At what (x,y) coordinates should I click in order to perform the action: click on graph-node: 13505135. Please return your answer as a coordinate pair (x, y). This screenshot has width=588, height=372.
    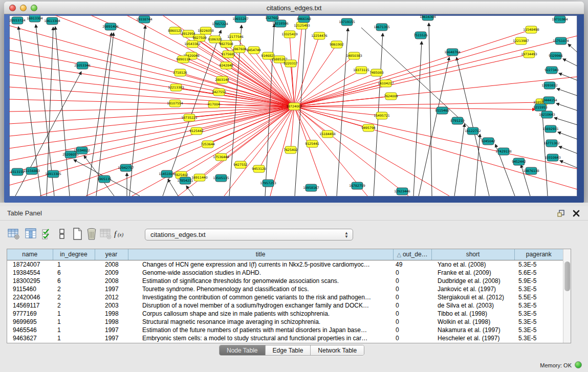
    Looking at the image, I should click on (221, 178).